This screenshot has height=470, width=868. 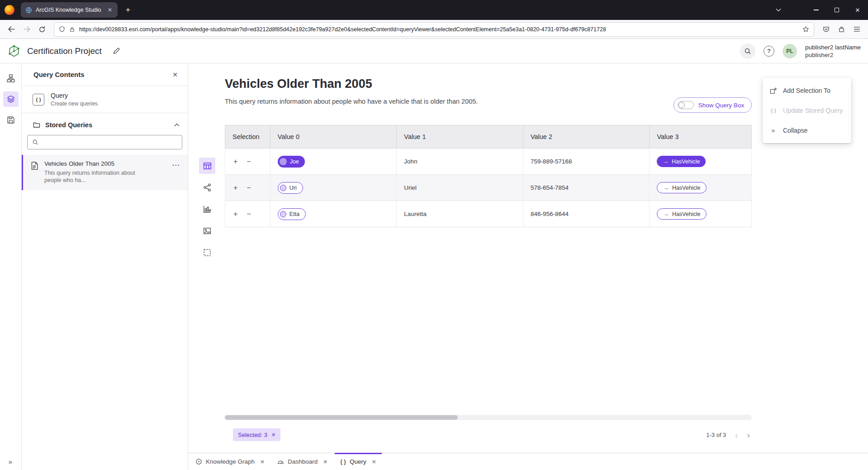 What do you see at coordinates (11, 78) in the screenshot?
I see `sitemap-icon` at bounding box center [11, 78].